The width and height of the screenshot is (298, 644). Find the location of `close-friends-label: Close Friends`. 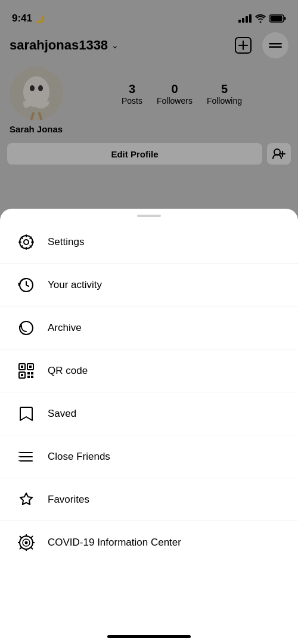

close-friends-label: Close Friends is located at coordinates (79, 457).